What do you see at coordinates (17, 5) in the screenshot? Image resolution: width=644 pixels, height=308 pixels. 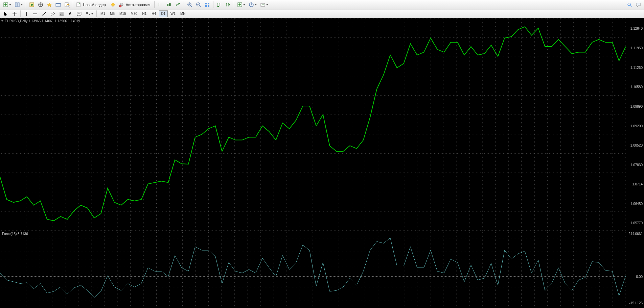 I see `profiles-icon` at bounding box center [17, 5].